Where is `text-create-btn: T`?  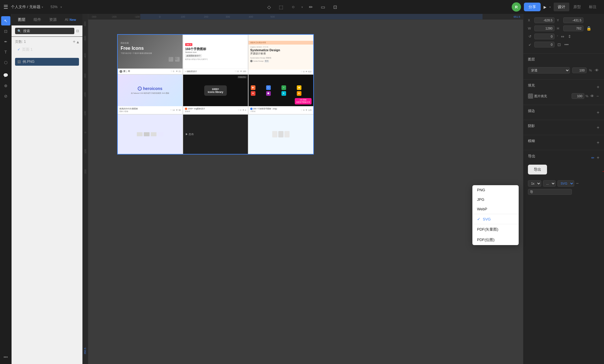
text-create-btn: T is located at coordinates (6, 52).